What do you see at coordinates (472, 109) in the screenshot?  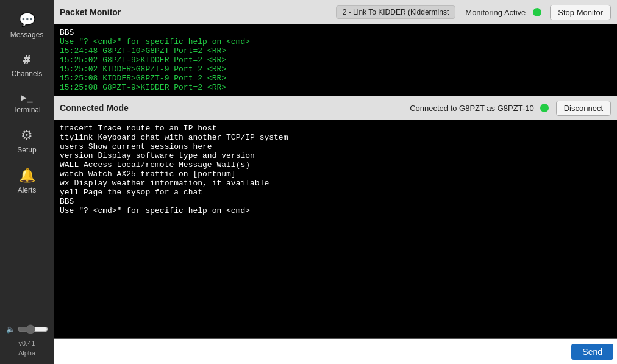 I see `connected-status-label: Connected to G8PZT as G8PZT-10` at bounding box center [472, 109].